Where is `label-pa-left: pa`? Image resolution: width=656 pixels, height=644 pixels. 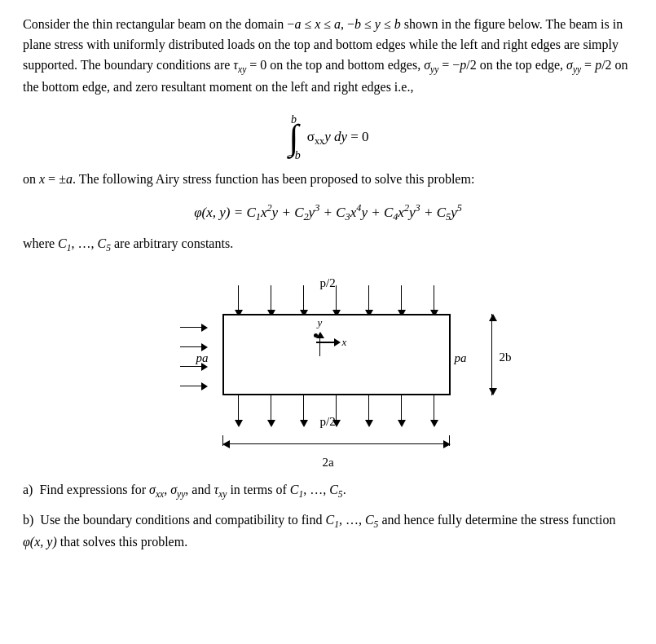
label-pa-left: pa is located at coordinates (202, 359).